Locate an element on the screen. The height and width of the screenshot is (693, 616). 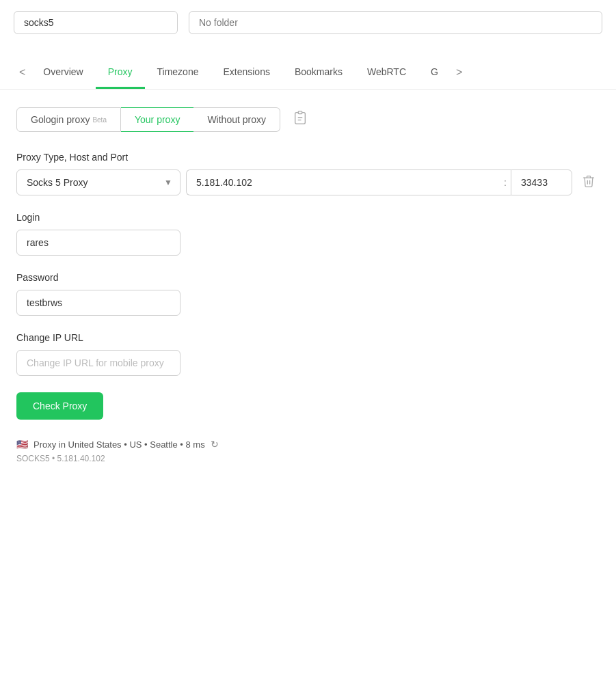
delete-proxy-button is located at coordinates (589, 183).